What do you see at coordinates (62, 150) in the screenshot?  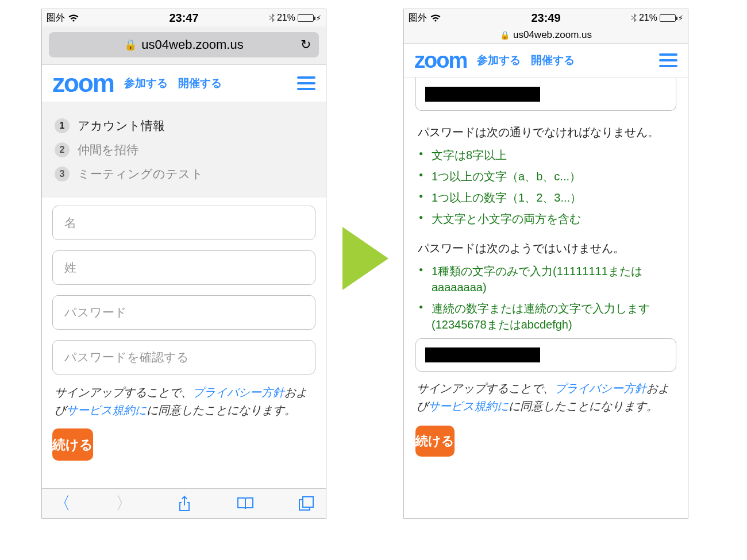 I see `step-num: 2` at bounding box center [62, 150].